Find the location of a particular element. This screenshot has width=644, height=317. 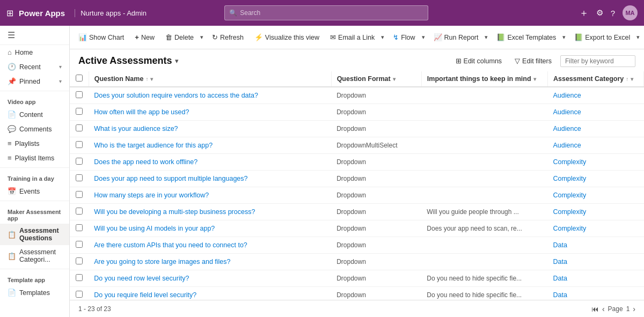

grid-icon: ⊞ is located at coordinates (10, 13).